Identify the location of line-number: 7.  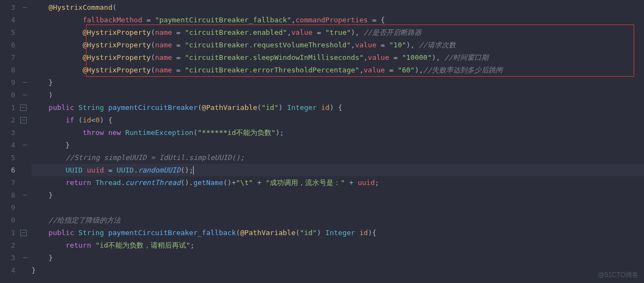
(8, 183).